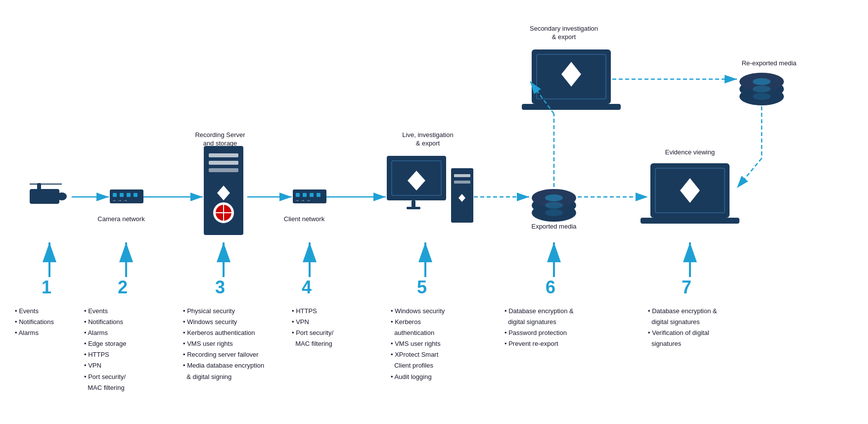  What do you see at coordinates (313, 328) in the screenshot?
I see `list-4: HTTPS VPN Port security/ MAC filtering` at bounding box center [313, 328].